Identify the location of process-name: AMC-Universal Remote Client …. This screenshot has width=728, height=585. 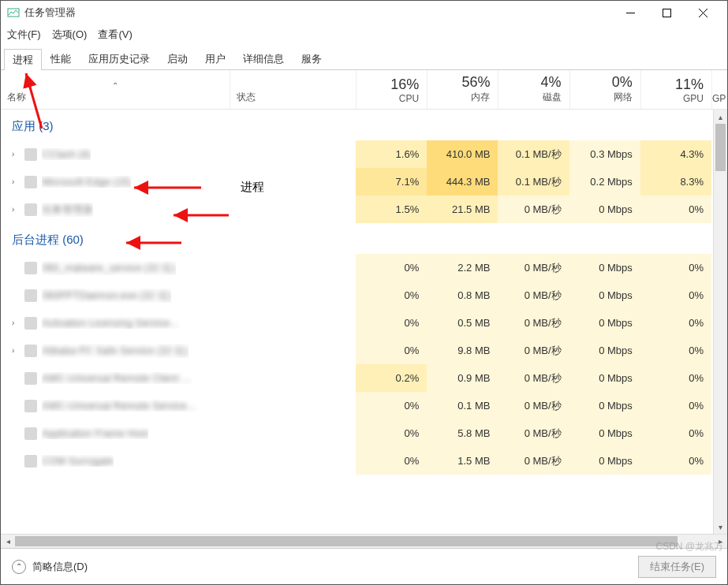
(117, 378).